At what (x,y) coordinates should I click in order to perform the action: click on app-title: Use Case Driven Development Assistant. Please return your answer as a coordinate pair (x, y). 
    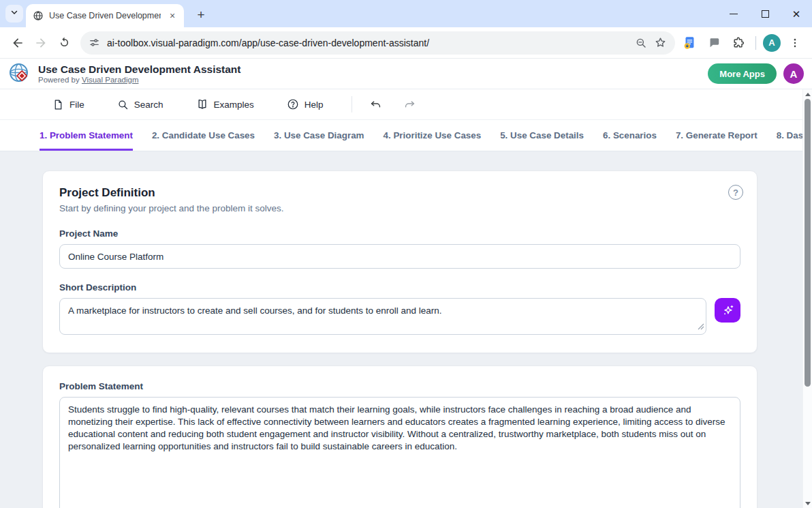
    Looking at the image, I should click on (139, 70).